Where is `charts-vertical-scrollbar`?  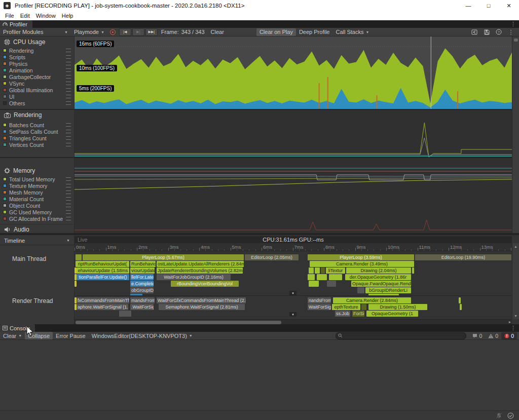 charts-vertical-scrollbar is located at coordinates (515, 135).